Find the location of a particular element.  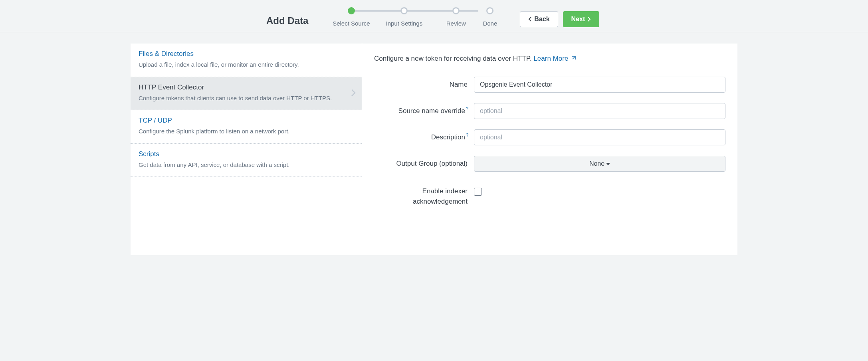

step-label: Done is located at coordinates (490, 23).